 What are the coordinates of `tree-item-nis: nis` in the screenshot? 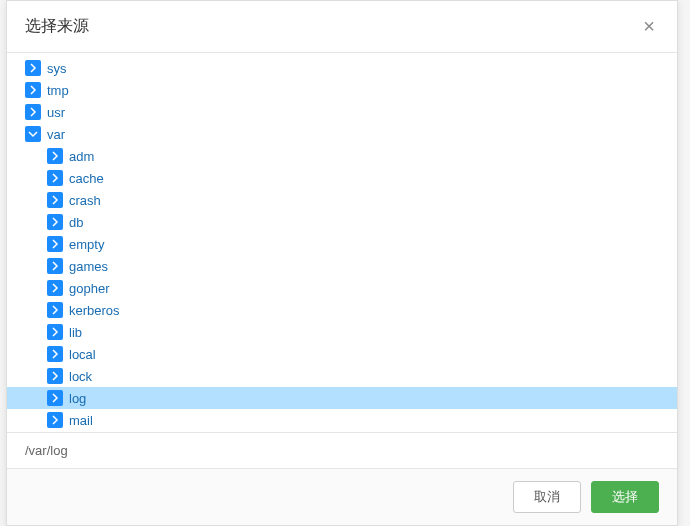 It's located at (342, 432).